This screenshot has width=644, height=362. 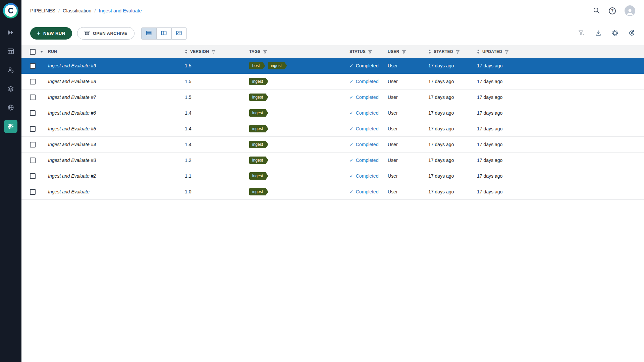 What do you see at coordinates (72, 97) in the screenshot?
I see `run-name: Ingest and Evaluate #7` at bounding box center [72, 97].